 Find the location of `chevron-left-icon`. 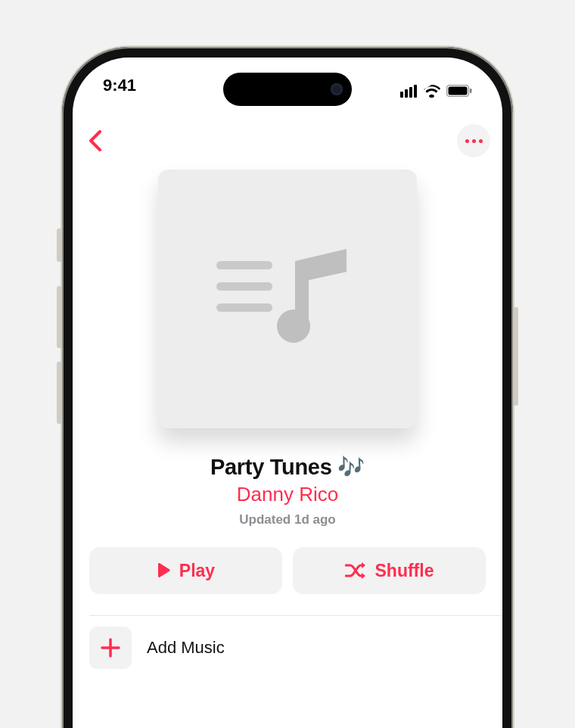

chevron-left-icon is located at coordinates (95, 141).